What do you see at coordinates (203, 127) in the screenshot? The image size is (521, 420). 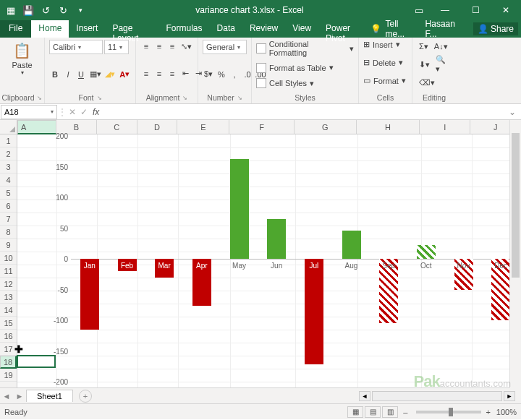 I see `column-header: E` at bounding box center [203, 127].